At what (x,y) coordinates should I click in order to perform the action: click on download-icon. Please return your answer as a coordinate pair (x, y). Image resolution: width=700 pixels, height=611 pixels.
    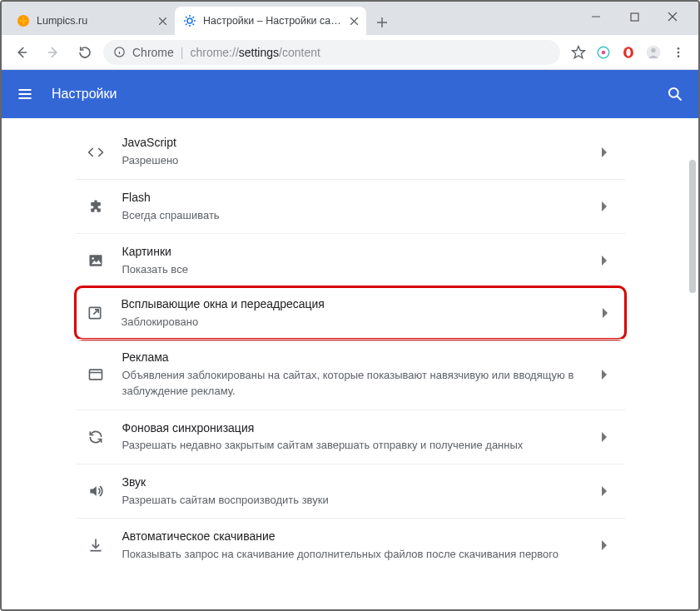
    Looking at the image, I should click on (96, 545).